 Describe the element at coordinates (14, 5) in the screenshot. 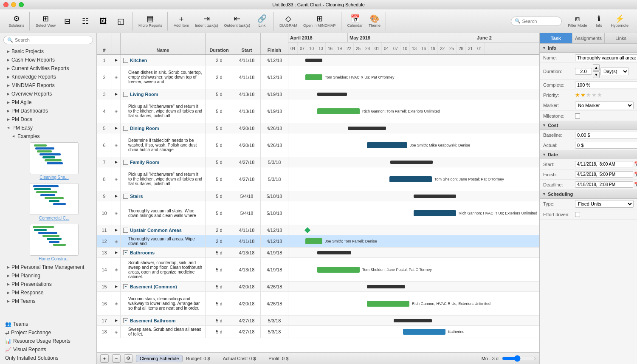

I see `minimize-button` at that location.